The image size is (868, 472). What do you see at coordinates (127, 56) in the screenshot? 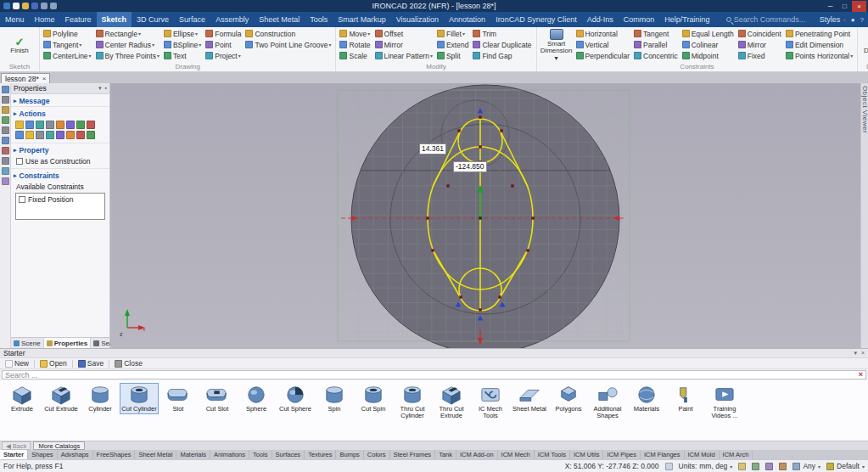
I see `button-by-three-points: By Three Points▾` at bounding box center [127, 56].